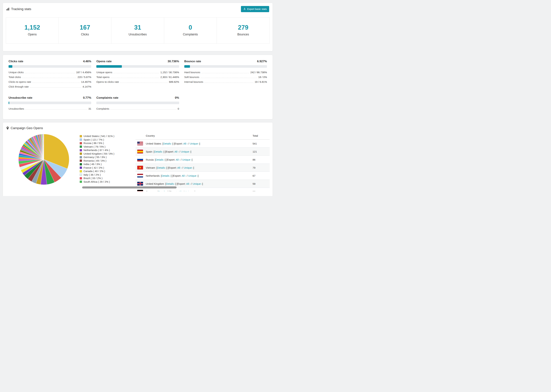  I want to click on detail-label: Total clicks, so click(15, 77).